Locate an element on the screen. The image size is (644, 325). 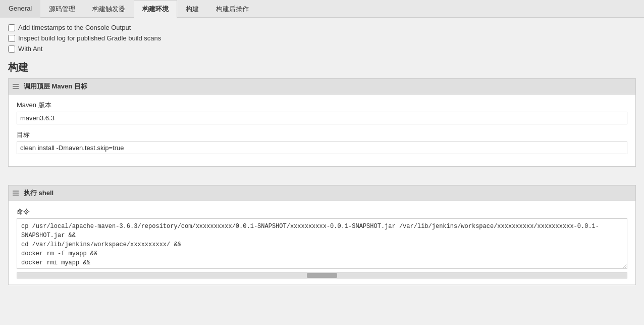
checkbox-ant is located at coordinates (12, 49).